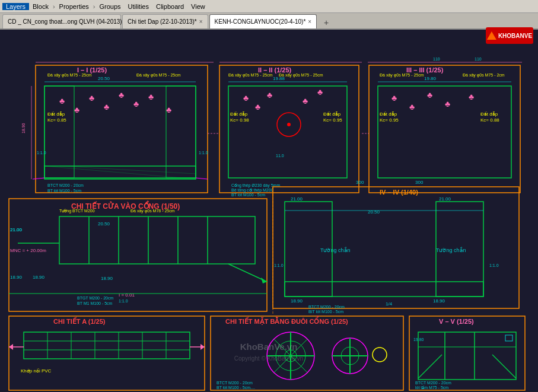 This screenshot has width=538, height=392. Describe the element at coordinates (432, 388) in the screenshot. I see `svg-text: lót tấm M75 - 5cm` at that location.